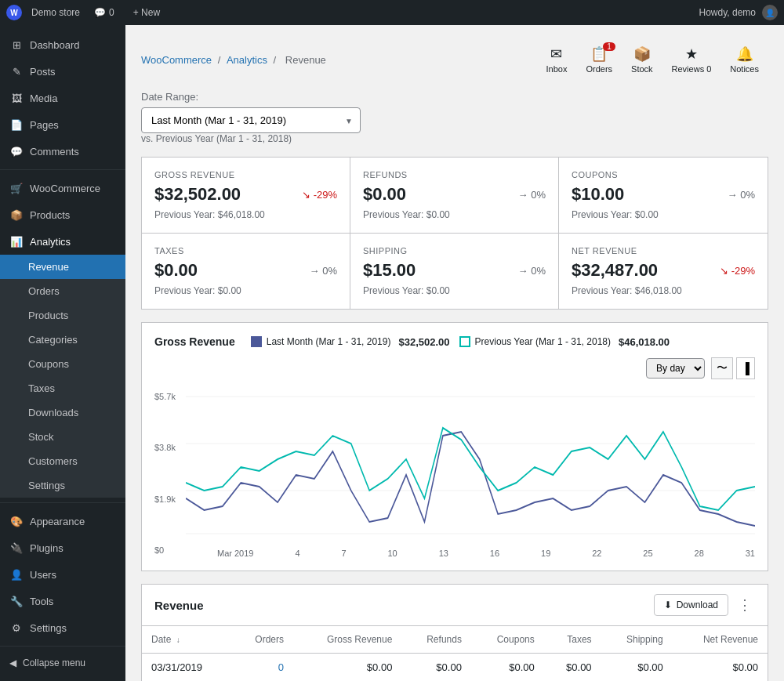 Image resolution: width=784 pixels, height=681 pixels. Describe the element at coordinates (63, 125) in the screenshot. I see `sidebar-item-pages: 📄 Pages` at that location.